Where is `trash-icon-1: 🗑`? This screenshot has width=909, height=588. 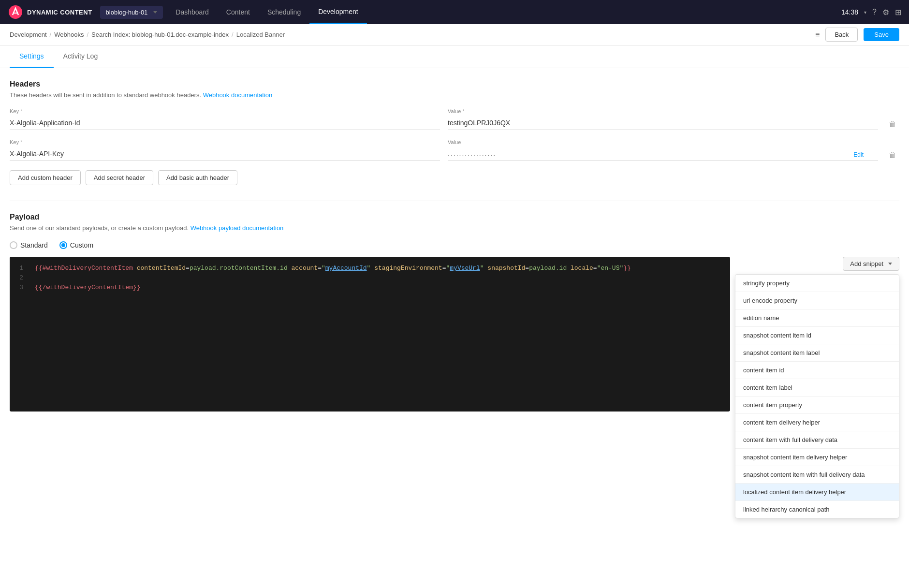
trash-icon-1: 🗑 is located at coordinates (893, 124).